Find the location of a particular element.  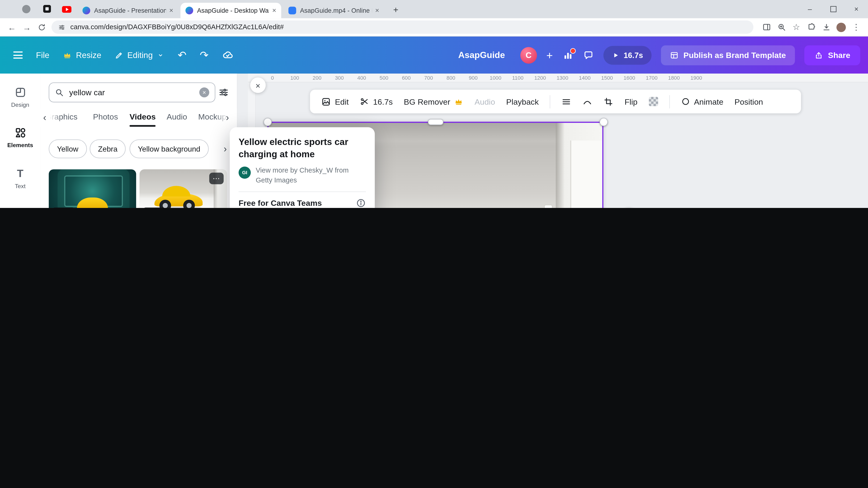

tab-audio: Audio is located at coordinates (177, 117).